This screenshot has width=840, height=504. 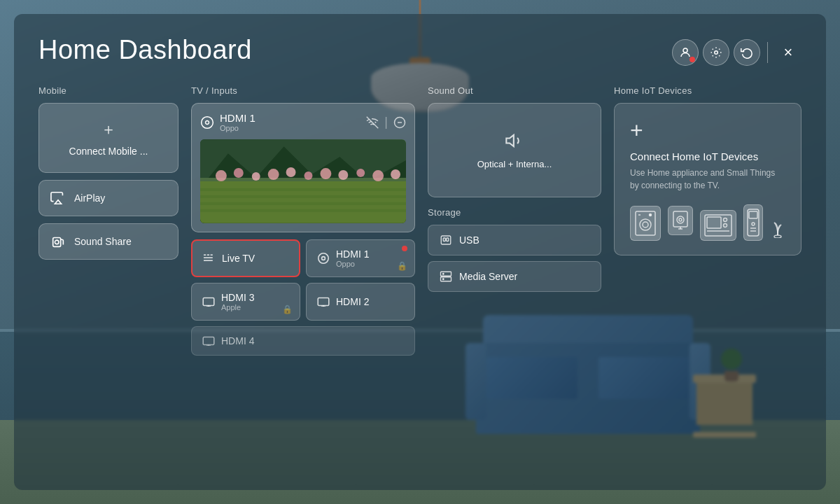 What do you see at coordinates (238, 341) in the screenshot?
I see `hdmi4-label: HDMI 4` at bounding box center [238, 341].